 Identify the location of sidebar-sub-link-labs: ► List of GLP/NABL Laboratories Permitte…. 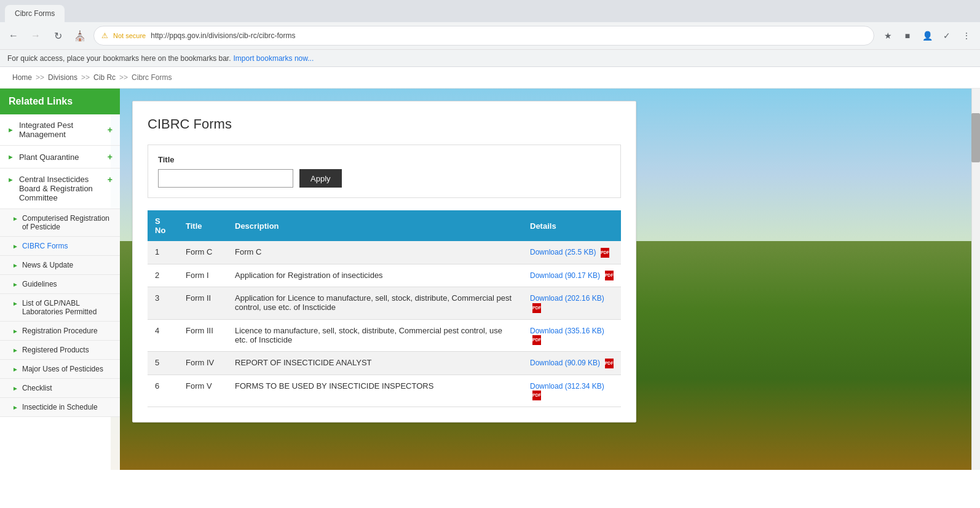
(60, 308).